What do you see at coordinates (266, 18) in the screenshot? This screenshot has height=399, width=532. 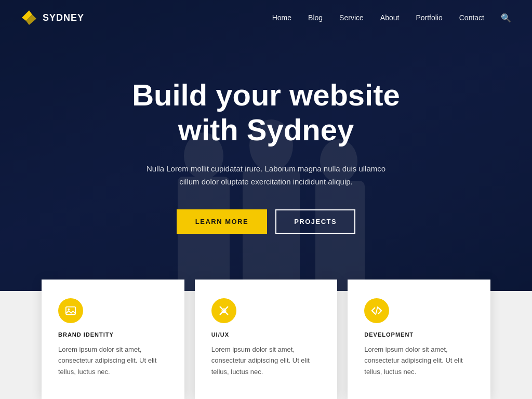 I see `site-header: SYDNEY Home Blog Service About Portfolio…` at bounding box center [266, 18].